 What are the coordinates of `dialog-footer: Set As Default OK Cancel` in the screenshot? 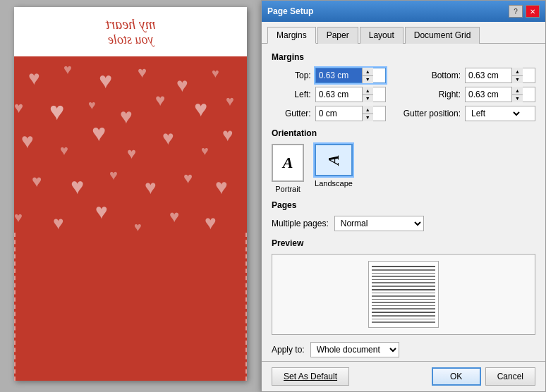 It's located at (404, 376).